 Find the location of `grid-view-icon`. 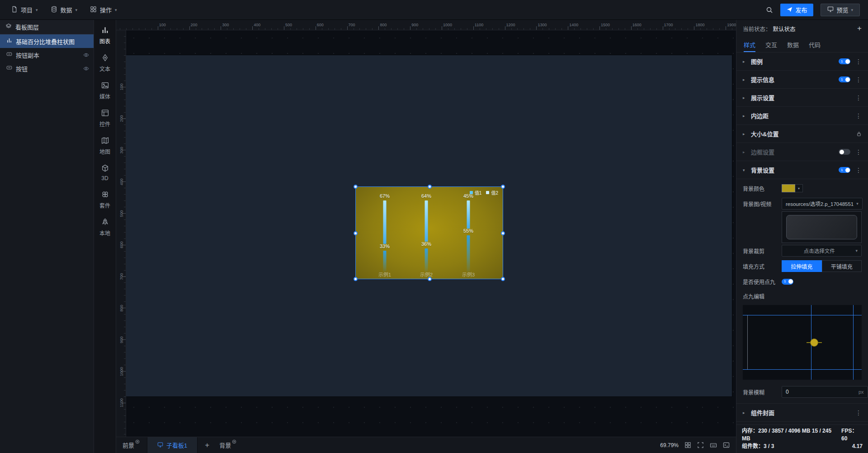

grid-view-icon is located at coordinates (688, 445).